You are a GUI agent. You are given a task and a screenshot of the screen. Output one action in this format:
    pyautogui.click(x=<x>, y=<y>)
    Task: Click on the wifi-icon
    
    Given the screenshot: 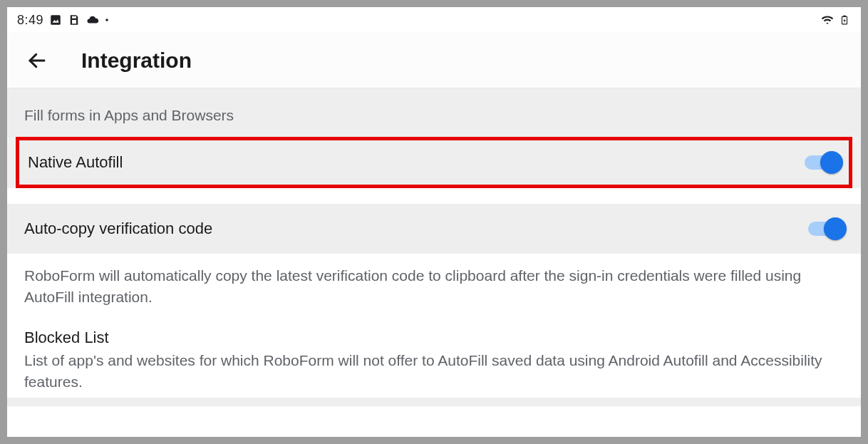 What is the action you would take?
    pyautogui.click(x=827, y=20)
    